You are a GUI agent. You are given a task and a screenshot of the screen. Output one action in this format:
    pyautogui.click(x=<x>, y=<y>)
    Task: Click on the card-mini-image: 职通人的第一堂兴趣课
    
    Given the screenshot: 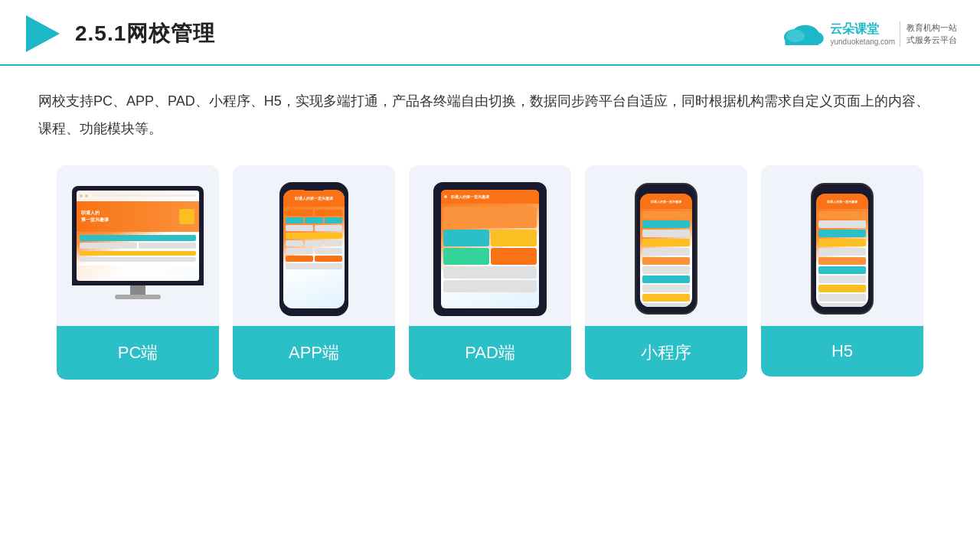 What is the action you would take?
    pyautogui.click(x=666, y=246)
    